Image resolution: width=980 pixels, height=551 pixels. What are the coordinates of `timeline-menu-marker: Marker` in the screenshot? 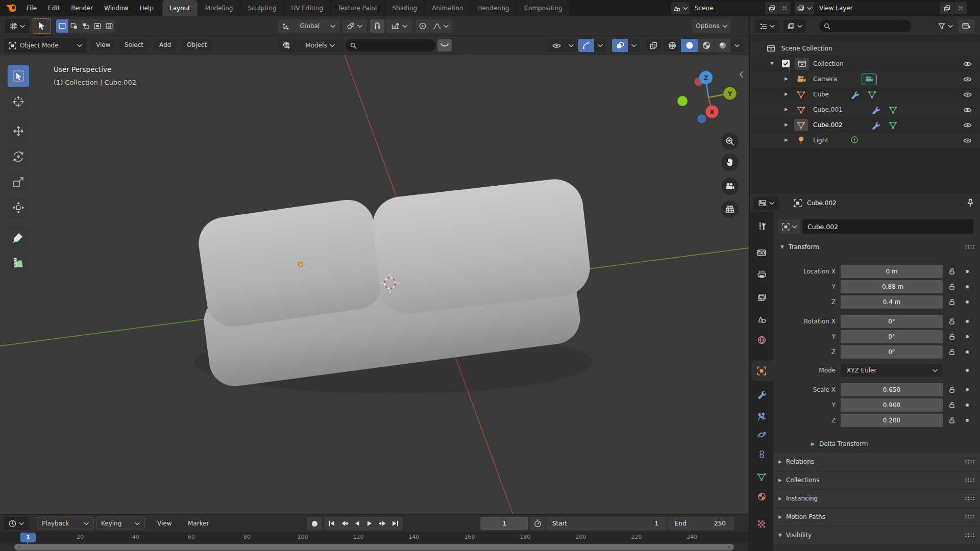 It's located at (198, 523).